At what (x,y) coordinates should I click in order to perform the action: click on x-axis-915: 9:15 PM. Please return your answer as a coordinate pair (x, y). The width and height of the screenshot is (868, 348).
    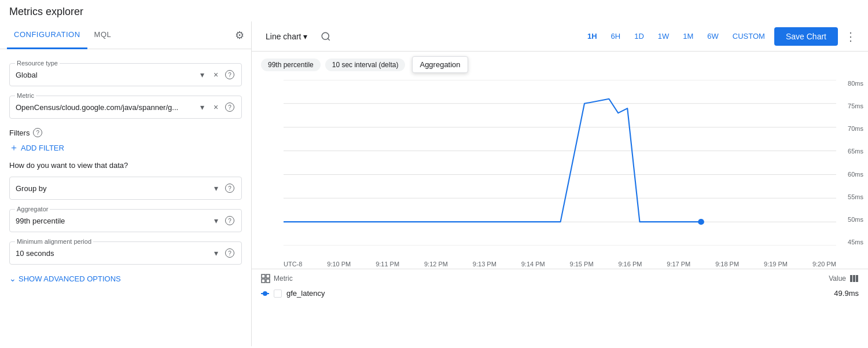
    Looking at the image, I should click on (582, 264).